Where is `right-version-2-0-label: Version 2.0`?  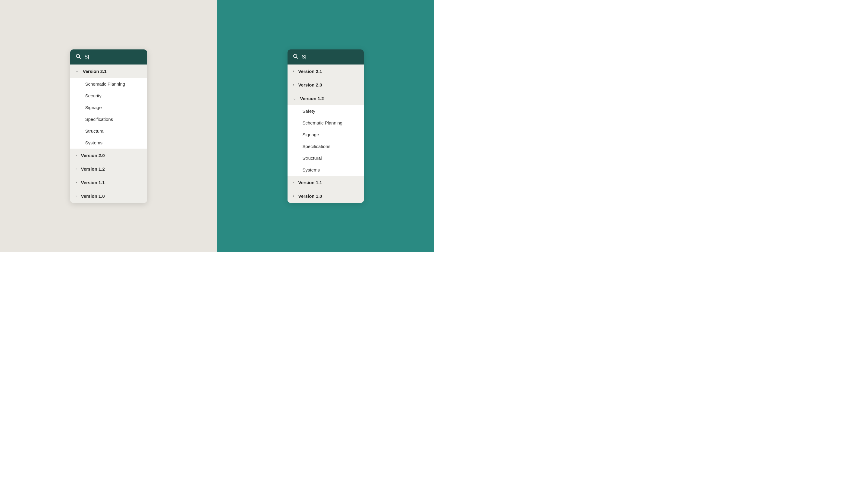
right-version-2-0-label: Version 2.0 is located at coordinates (310, 85).